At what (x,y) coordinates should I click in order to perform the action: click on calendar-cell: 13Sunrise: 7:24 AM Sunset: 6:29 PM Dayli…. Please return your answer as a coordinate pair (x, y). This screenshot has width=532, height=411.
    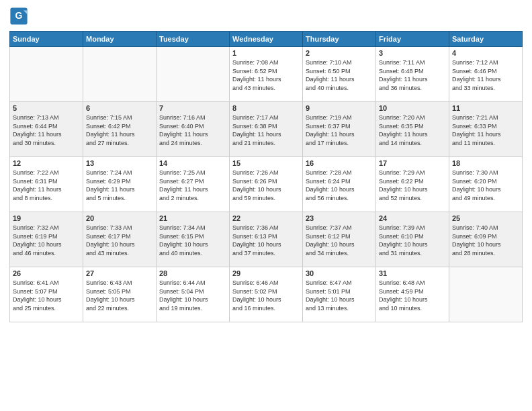
    Looking at the image, I should click on (120, 185).